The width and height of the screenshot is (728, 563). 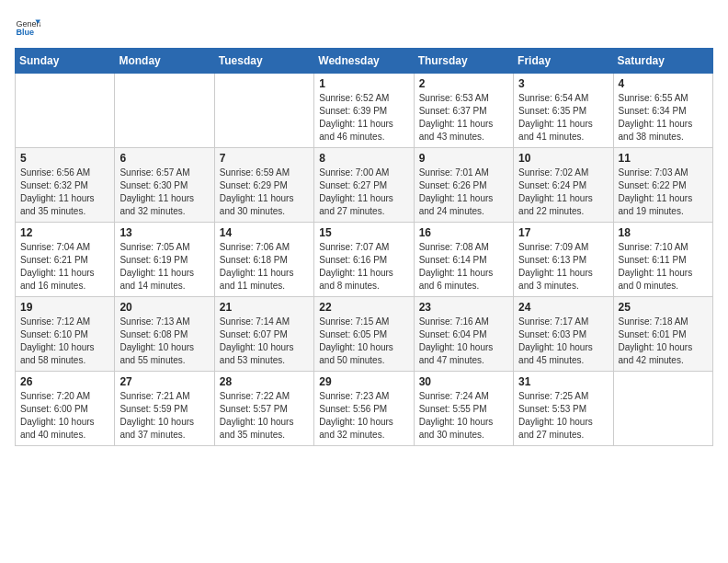 What do you see at coordinates (164, 158) in the screenshot?
I see `day-number: 6` at bounding box center [164, 158].